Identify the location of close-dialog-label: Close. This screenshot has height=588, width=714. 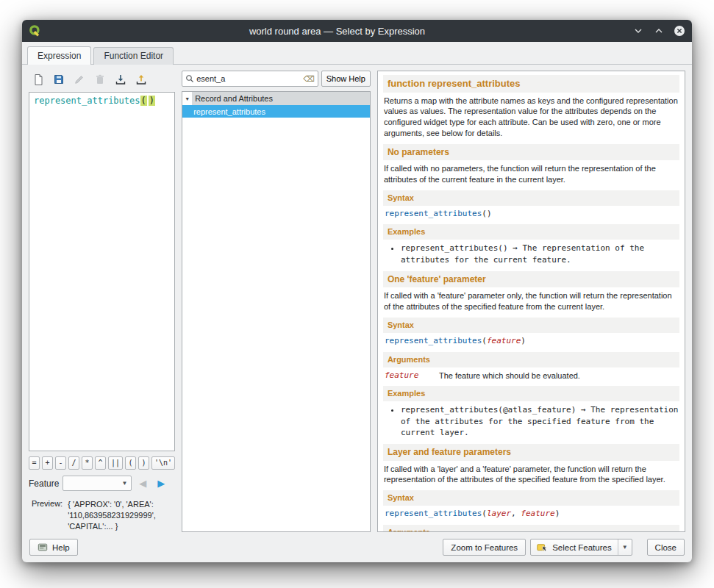
(666, 548).